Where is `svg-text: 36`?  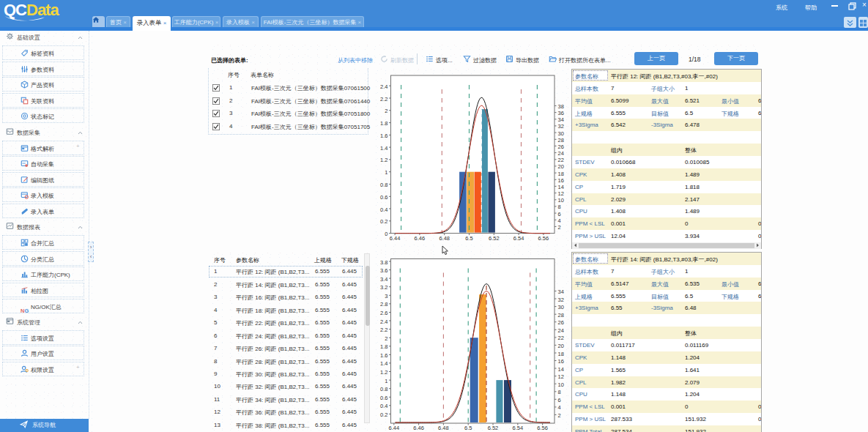
svg-text: 36 is located at coordinates (561, 113).